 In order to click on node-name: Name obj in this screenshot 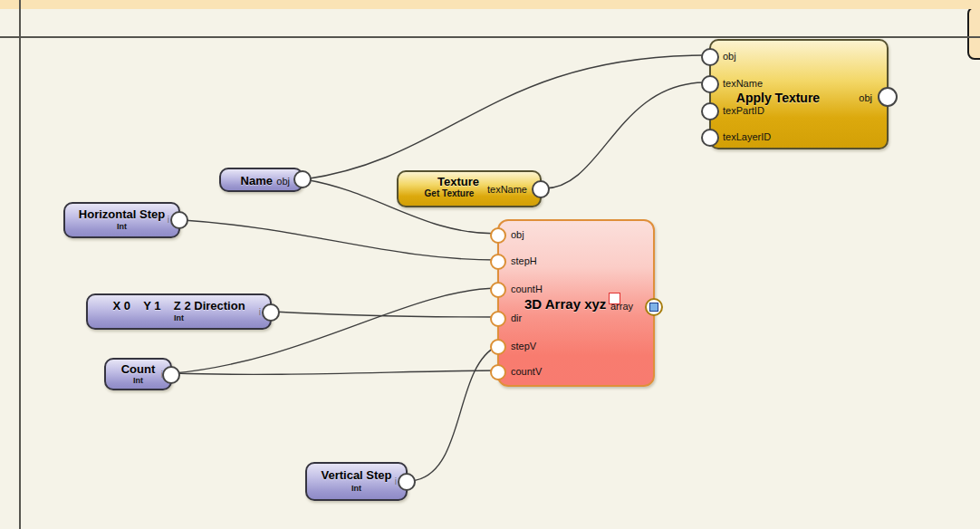, I will do `click(261, 179)`.